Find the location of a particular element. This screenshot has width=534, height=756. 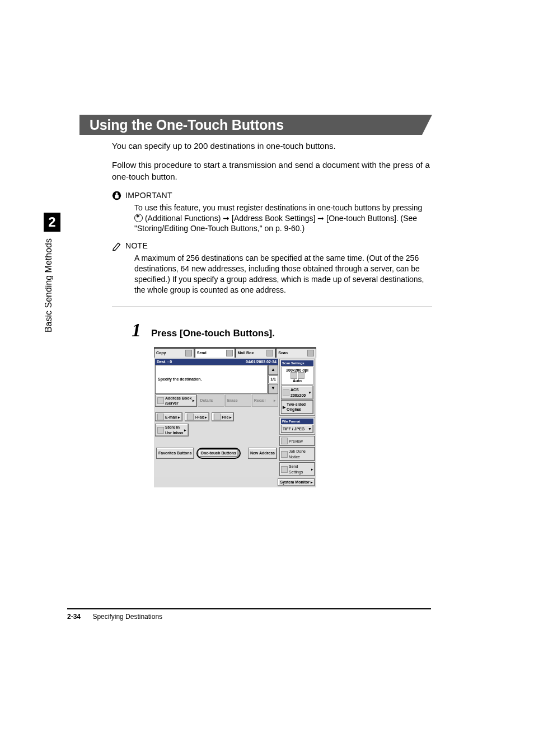

footer: 2-34 Specifying Destinations is located at coordinates (115, 617).